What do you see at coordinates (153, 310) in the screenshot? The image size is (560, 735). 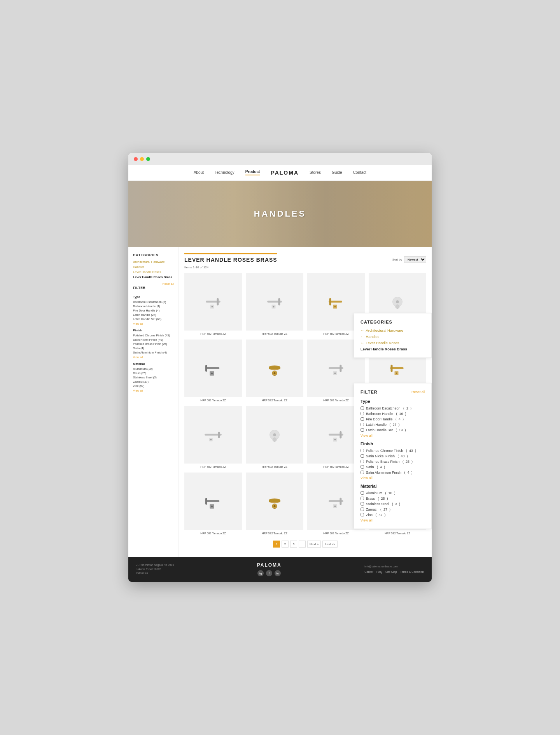 I see `sidebar-type-opt-2: Fire Door Handle (4)` at bounding box center [153, 310].